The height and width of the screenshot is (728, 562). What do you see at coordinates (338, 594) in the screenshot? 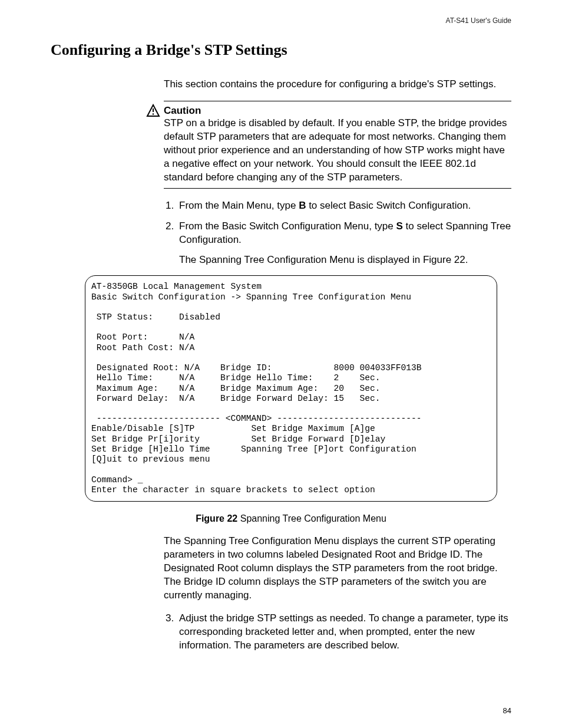
I see `after-figure-block: The Spanning Tree Configuration Menu dis…` at bounding box center [338, 594].